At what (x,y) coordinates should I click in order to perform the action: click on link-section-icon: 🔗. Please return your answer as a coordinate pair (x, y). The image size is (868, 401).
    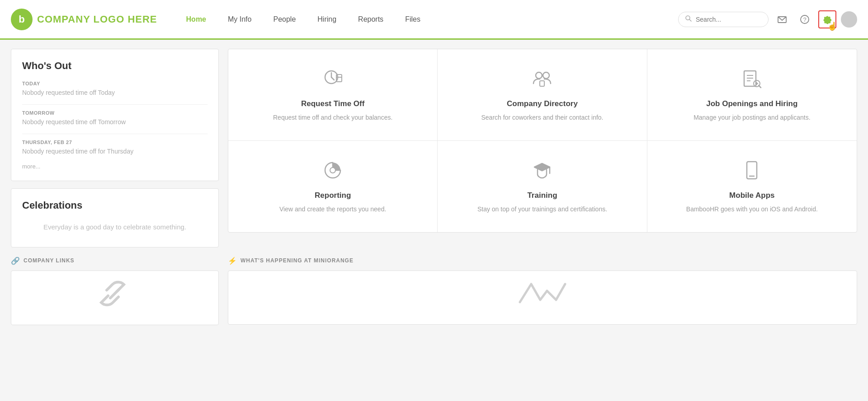
    Looking at the image, I should click on (15, 261).